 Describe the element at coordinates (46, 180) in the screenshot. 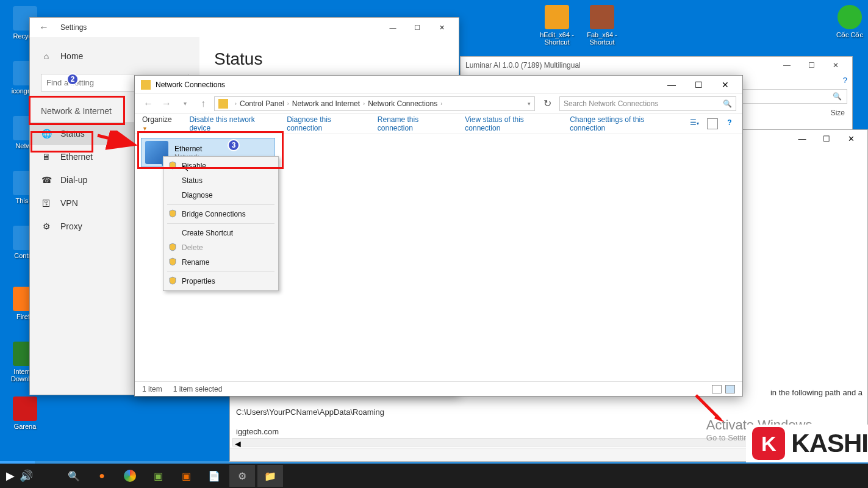

I see `dialup-icon: ☎` at that location.